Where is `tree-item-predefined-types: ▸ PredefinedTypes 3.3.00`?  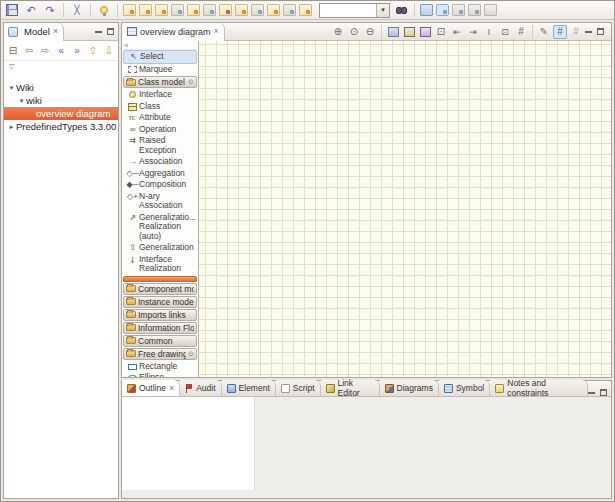
tree-item-predefined-types: ▸ PredefinedTypes 3.3.00 is located at coordinates (61, 126).